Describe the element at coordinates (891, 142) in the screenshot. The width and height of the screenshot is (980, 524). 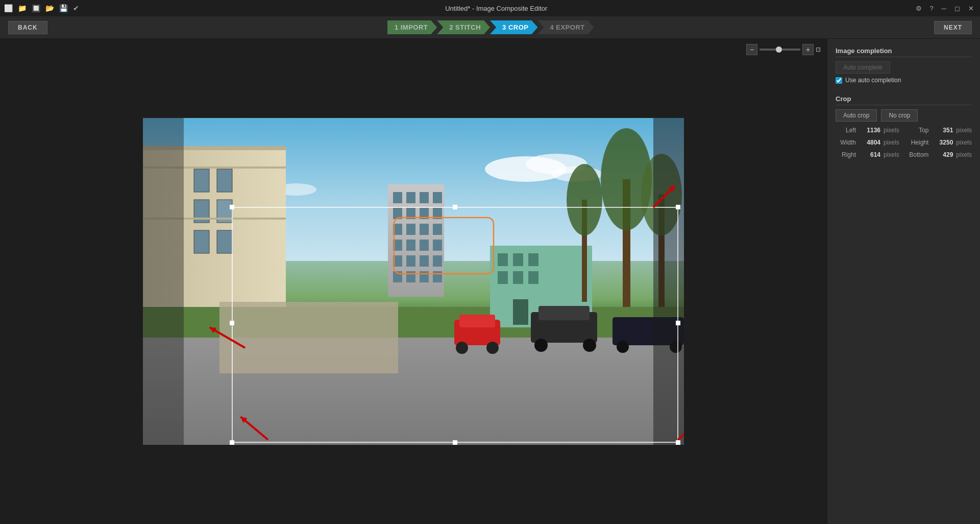
I see `crop-width-unit: pixels` at that location.